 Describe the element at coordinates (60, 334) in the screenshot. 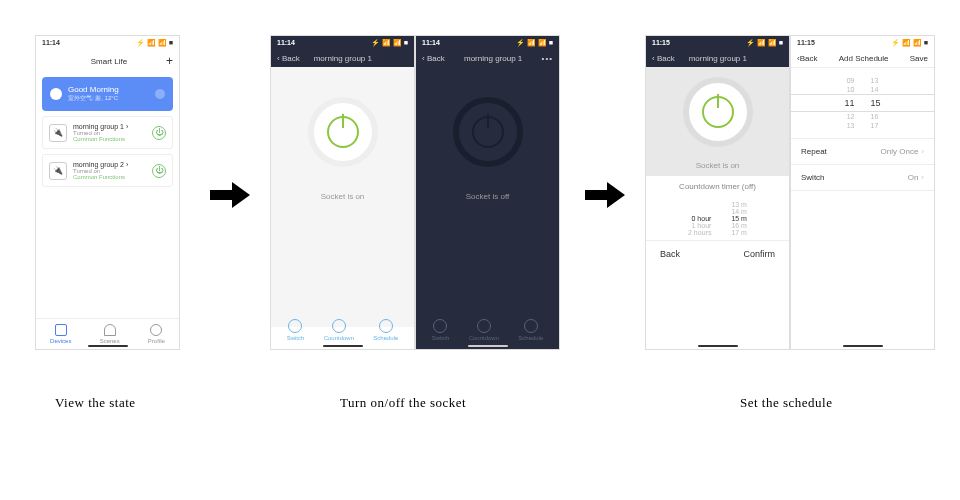

I see `tab-devices: Devices` at that location.